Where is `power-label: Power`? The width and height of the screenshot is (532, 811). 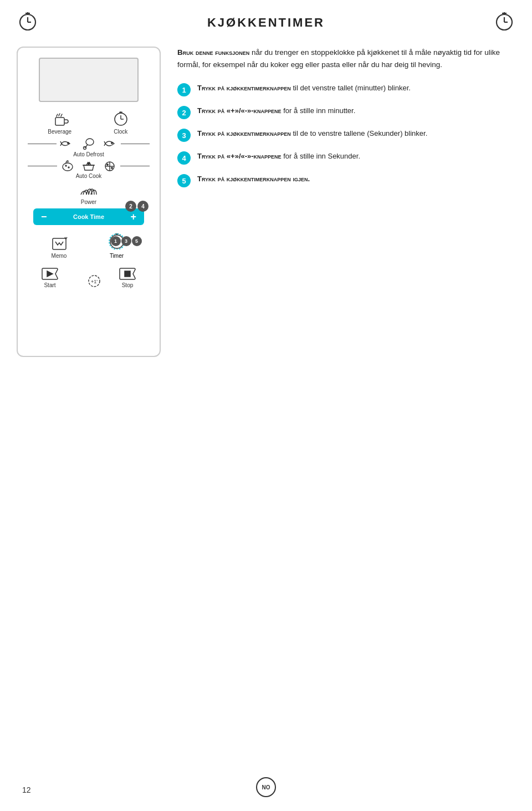
power-label: Power is located at coordinates (89, 202).